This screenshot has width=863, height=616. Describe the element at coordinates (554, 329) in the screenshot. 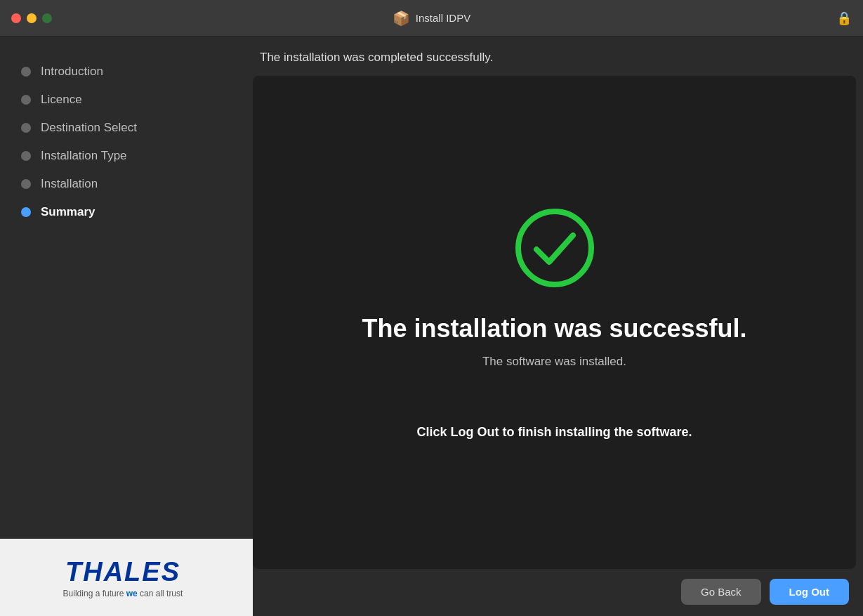

I see `success-title: The installation was successful.` at that location.